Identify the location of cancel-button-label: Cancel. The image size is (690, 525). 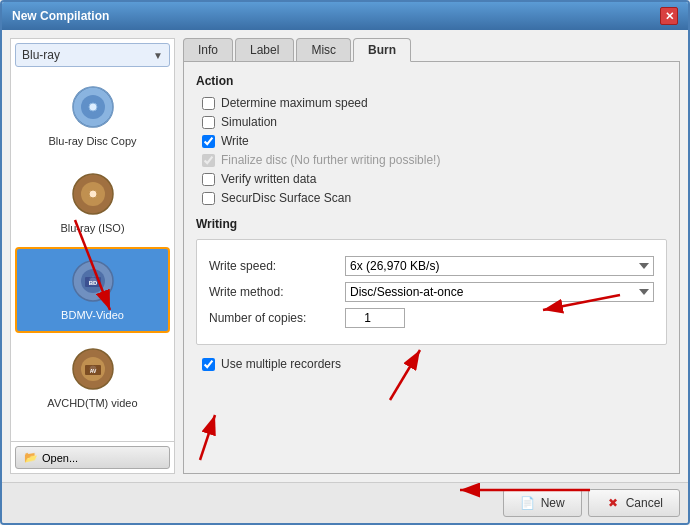
(644, 503).